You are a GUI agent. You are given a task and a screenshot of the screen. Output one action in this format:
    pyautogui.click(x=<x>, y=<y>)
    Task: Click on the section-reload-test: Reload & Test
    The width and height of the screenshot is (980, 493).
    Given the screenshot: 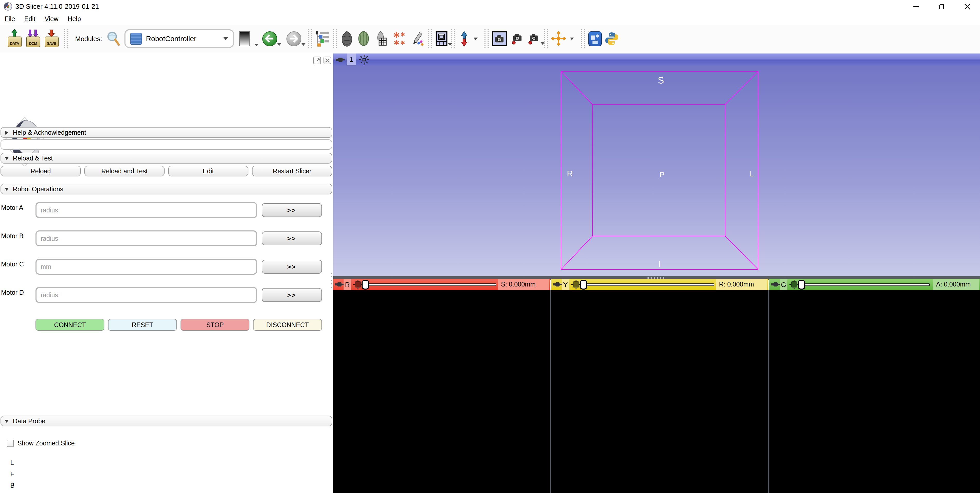 What is the action you would take?
    pyautogui.click(x=166, y=158)
    